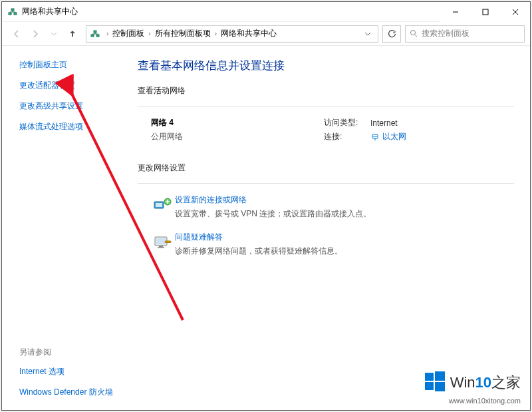  Describe the element at coordinates (414, 34) in the screenshot. I see `search-icon` at that location.